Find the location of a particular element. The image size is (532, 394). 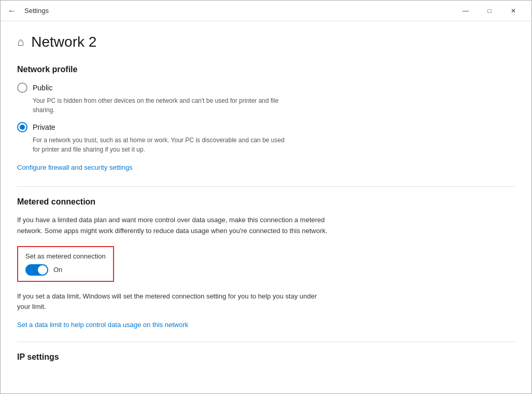

title-bar-left: ← Settings is located at coordinates (27, 11).